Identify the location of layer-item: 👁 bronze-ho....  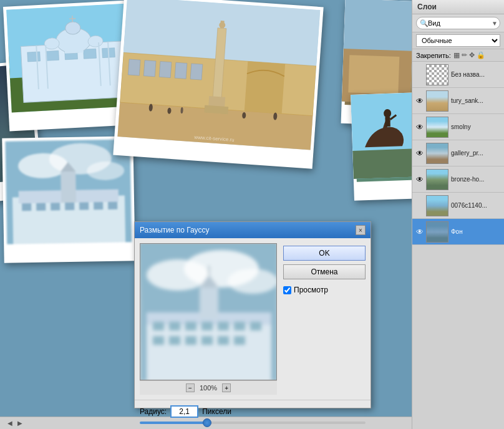
(458, 180).